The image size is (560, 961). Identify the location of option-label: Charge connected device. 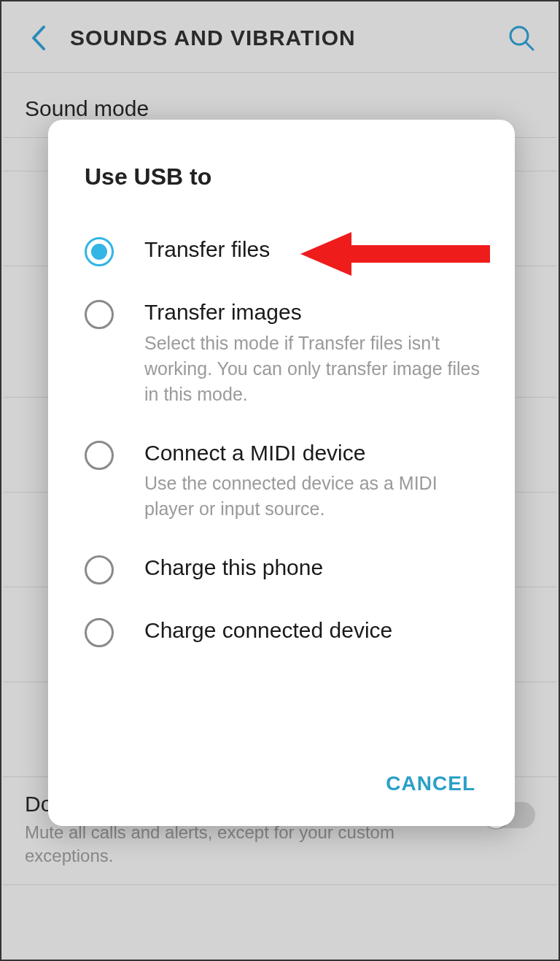
(314, 630).